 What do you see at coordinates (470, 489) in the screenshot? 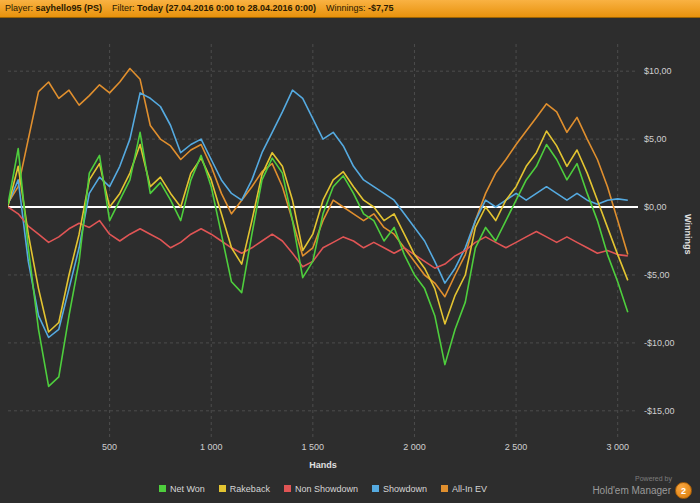
I see `legend-label: All-In EV` at bounding box center [470, 489].